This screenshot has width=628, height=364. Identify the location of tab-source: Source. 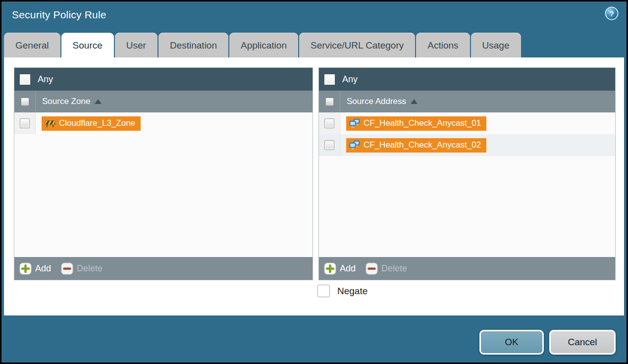
(88, 45).